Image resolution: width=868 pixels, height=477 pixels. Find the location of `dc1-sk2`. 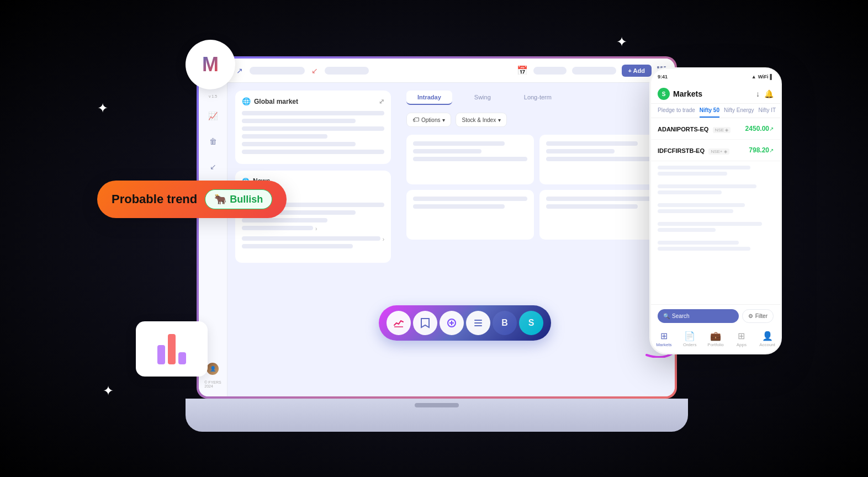

dc1-sk2 is located at coordinates (447, 151).